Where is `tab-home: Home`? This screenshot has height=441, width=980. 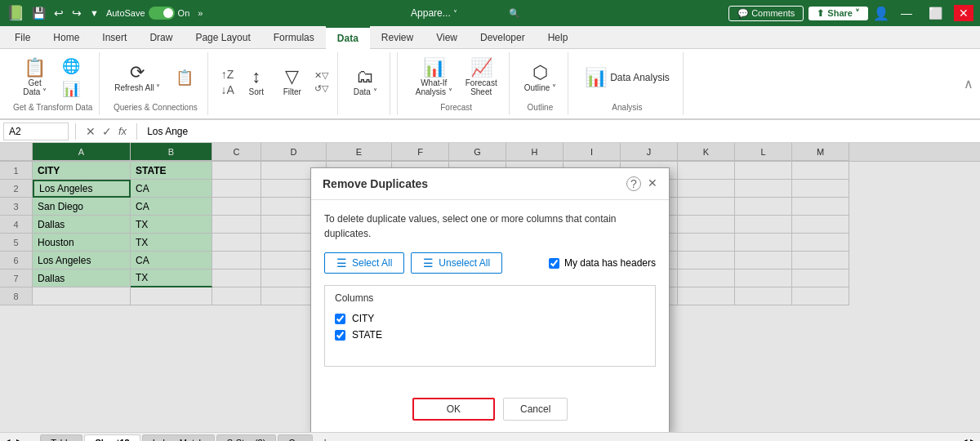 tab-home: Home is located at coordinates (66, 38).